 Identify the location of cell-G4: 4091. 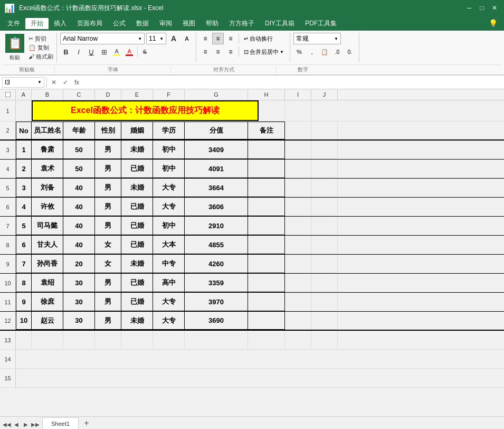
(216, 169).